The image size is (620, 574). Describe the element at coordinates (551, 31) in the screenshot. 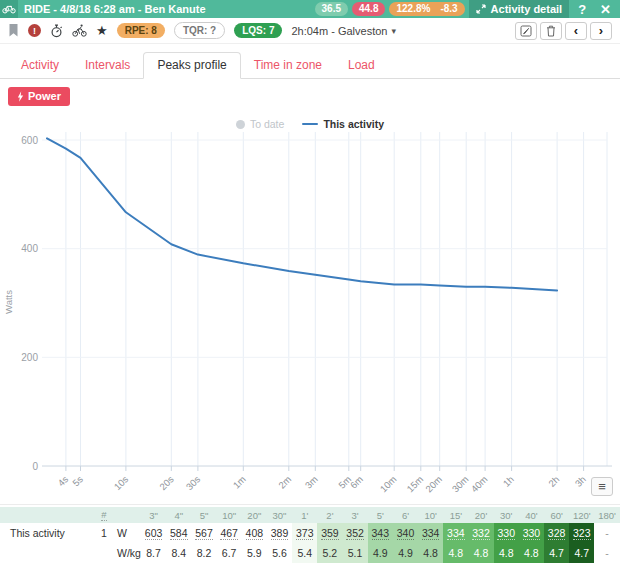

I see `delete-button` at that location.